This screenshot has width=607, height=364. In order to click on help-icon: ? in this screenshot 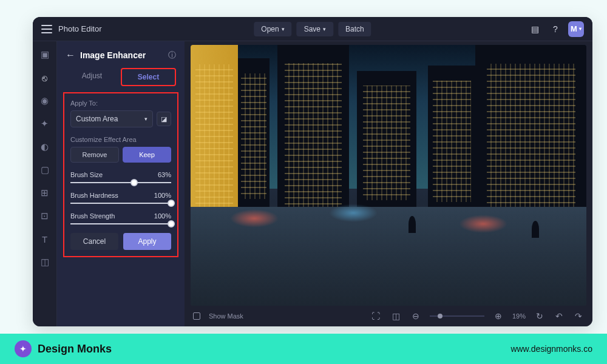, I will do `click(555, 29)`.